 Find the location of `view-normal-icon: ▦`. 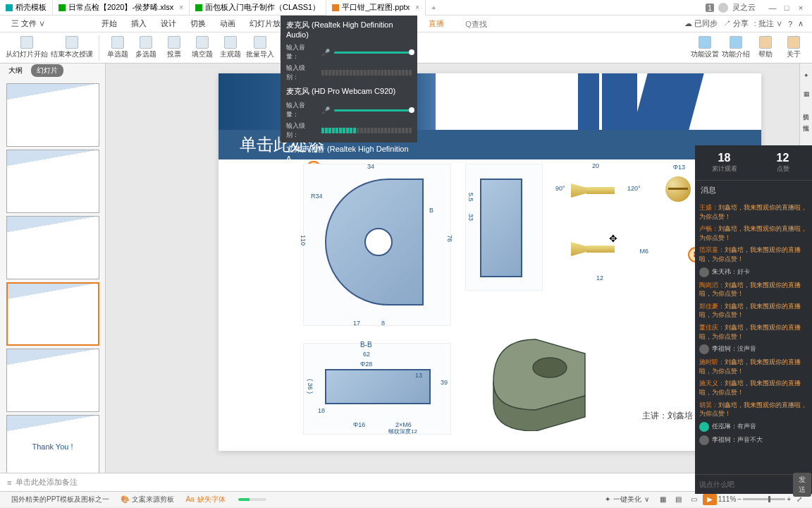

view-normal-icon: ▦ is located at coordinates (663, 500).